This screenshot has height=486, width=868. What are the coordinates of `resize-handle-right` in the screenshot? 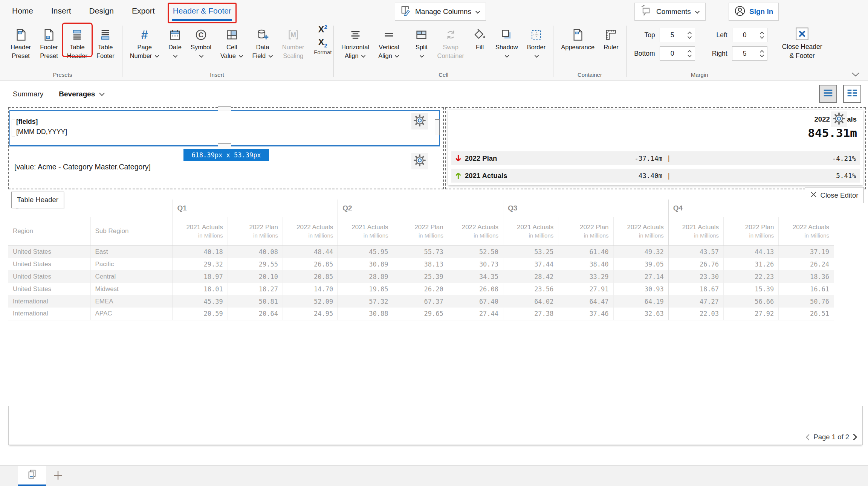 It's located at (437, 127).